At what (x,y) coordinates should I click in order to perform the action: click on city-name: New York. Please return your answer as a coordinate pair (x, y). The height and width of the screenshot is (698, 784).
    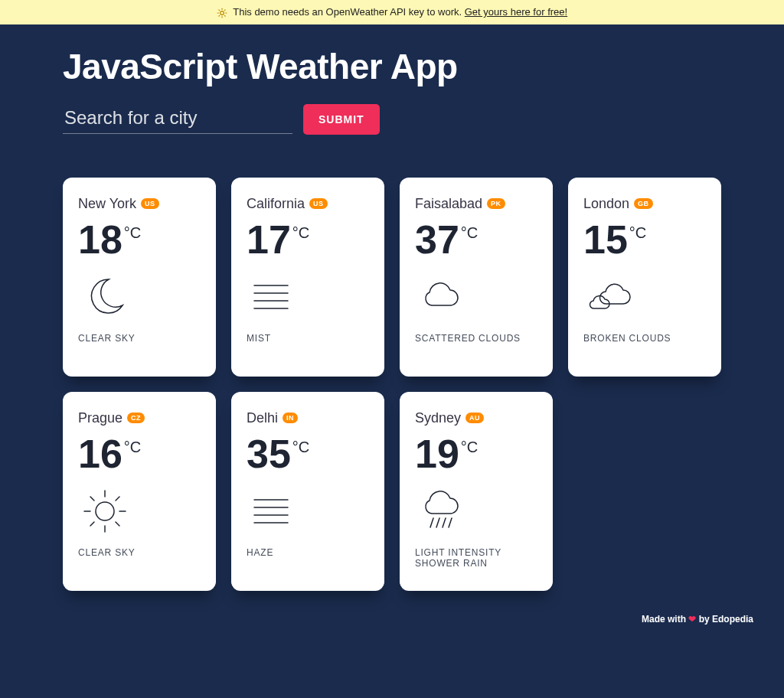
    Looking at the image, I should click on (107, 204).